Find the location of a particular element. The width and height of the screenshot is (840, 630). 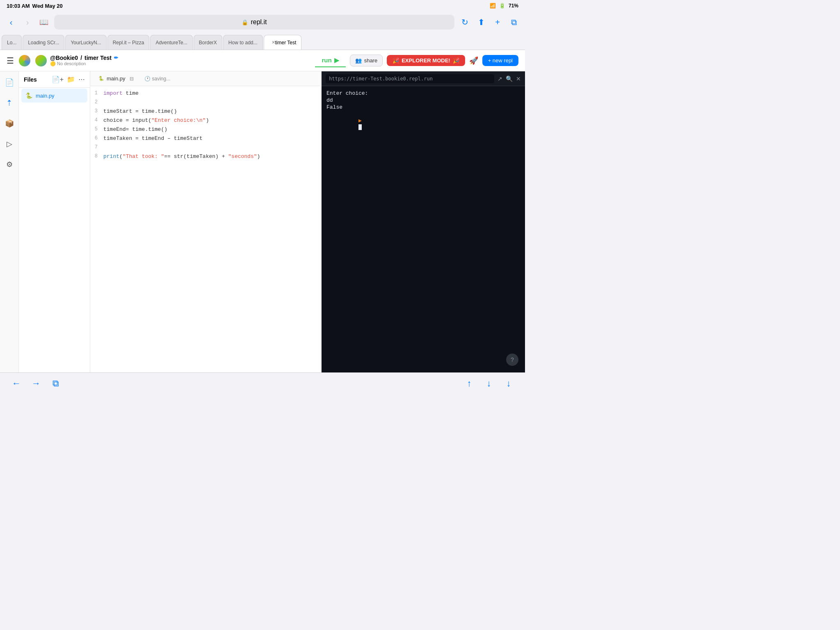

tabs-overview-icon: ⧉ is located at coordinates (56, 383).